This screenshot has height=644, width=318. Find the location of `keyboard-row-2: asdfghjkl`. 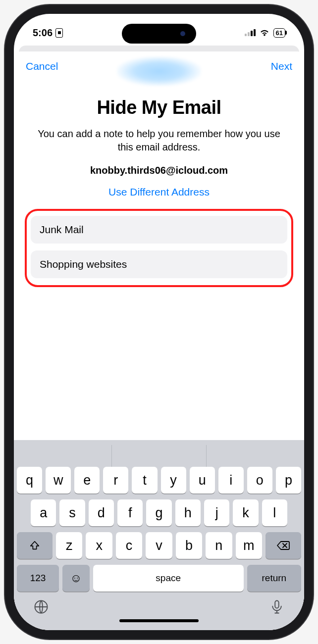

keyboard-row-2: asdfghjkl is located at coordinates (159, 513).